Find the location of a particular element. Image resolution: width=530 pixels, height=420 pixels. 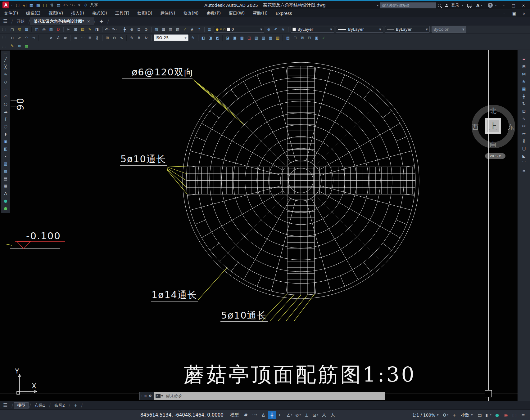

publish-button: ▥ is located at coordinates (51, 29).